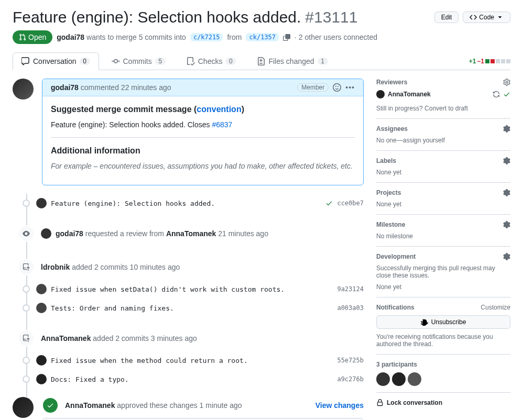 This screenshot has height=420, width=523. I want to click on files-count: 1, so click(323, 61).